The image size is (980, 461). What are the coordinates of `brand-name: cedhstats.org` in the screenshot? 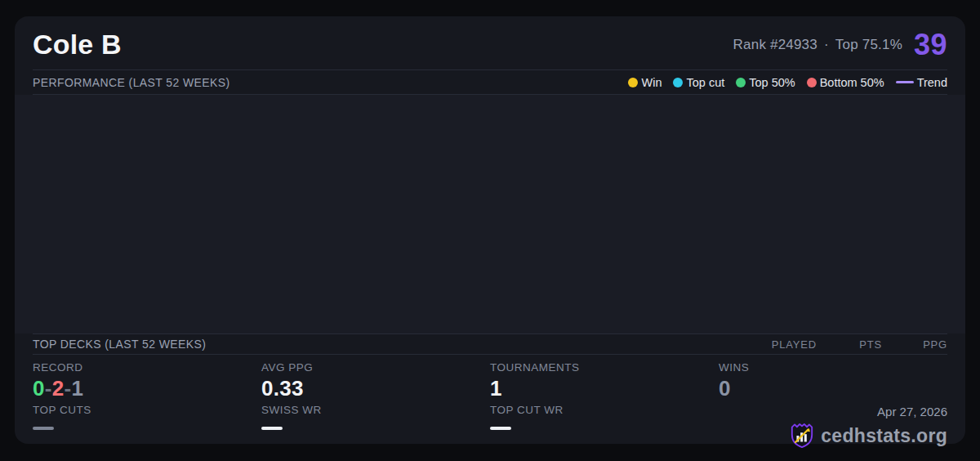 It's located at (884, 436).